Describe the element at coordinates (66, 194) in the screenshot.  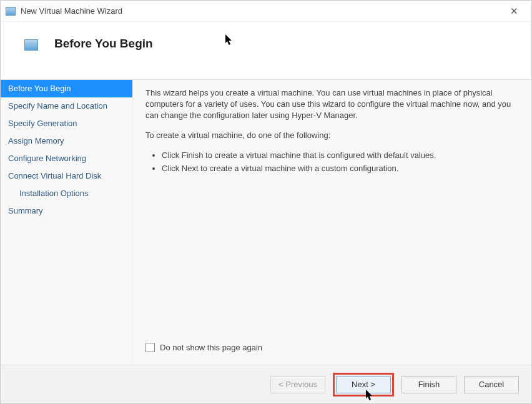
I see `sidebar-step: Installation Options` at that location.